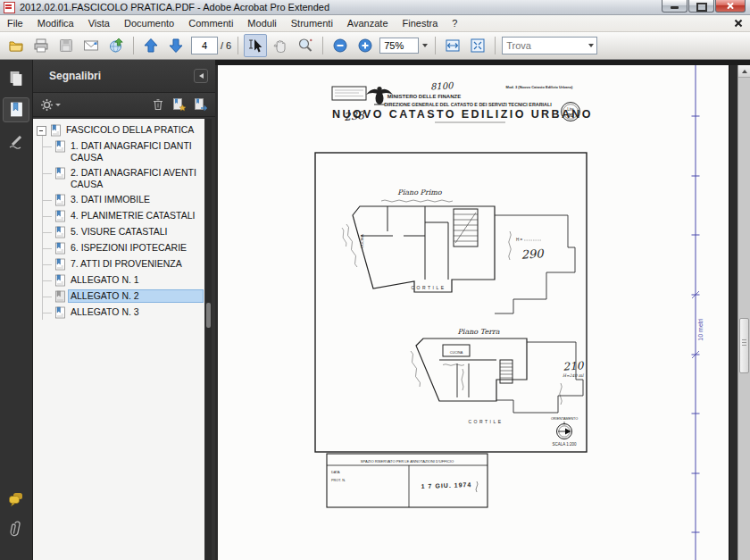 This screenshot has width=750, height=560. Describe the element at coordinates (453, 46) in the screenshot. I see `fit-width-button` at that location.